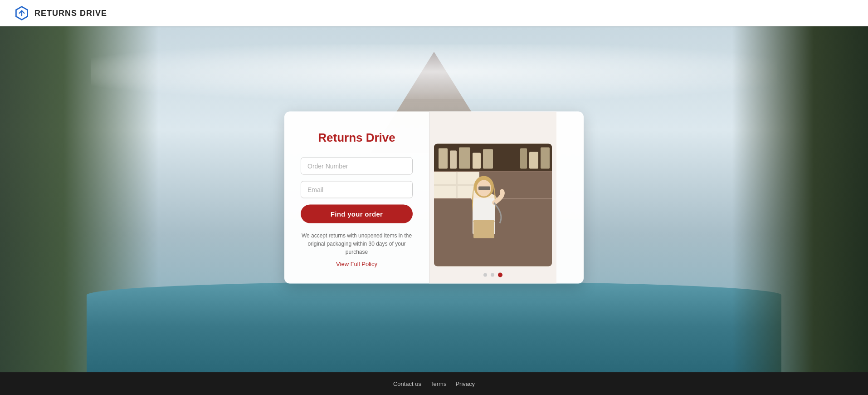 This screenshot has height=395, width=868. What do you see at coordinates (356, 264) in the screenshot?
I see `view-policy-link: View Full Policy` at bounding box center [356, 264].